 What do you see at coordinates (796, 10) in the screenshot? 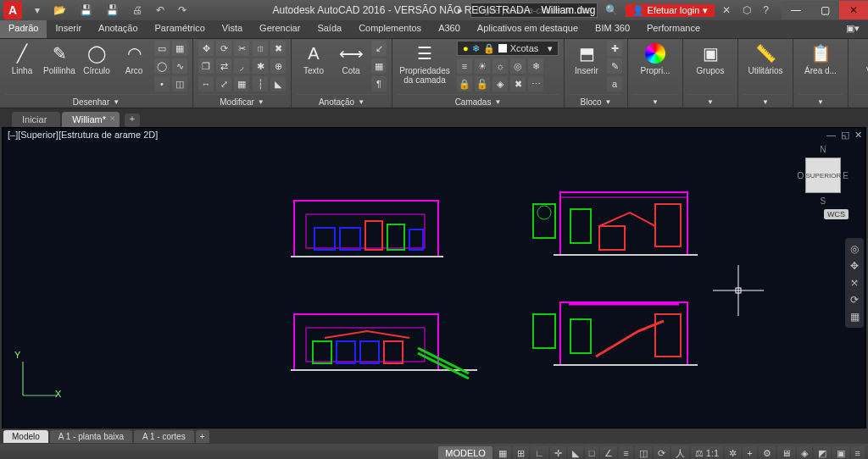
I see `minimize-button: —` at bounding box center [796, 10].